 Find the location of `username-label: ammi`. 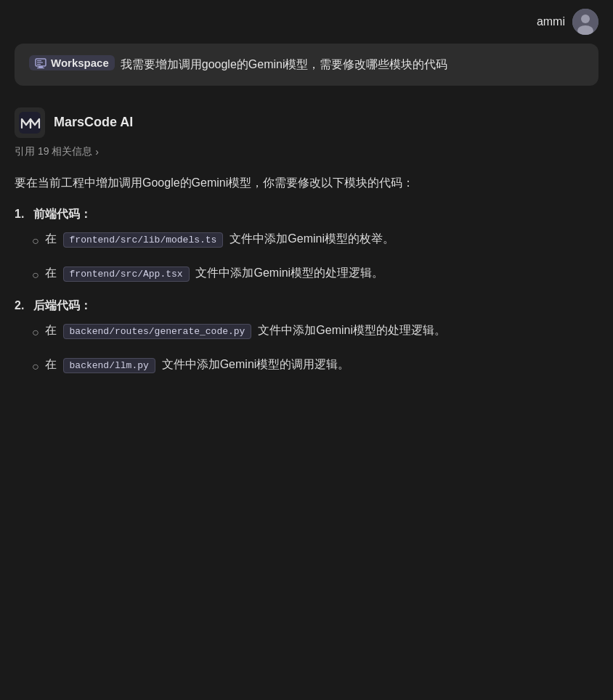

username-label: ammi is located at coordinates (551, 22).